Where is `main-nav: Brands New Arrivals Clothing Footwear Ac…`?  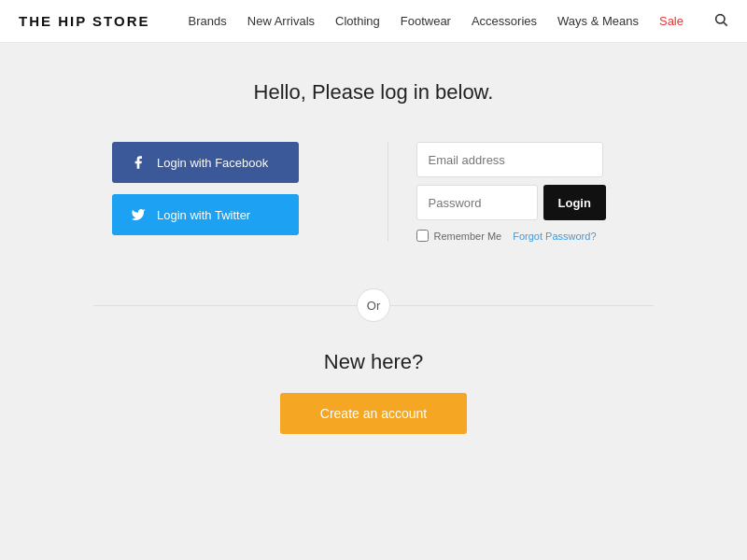
main-nav: Brands New Arrivals Clothing Footwear Ac… is located at coordinates (458, 21).